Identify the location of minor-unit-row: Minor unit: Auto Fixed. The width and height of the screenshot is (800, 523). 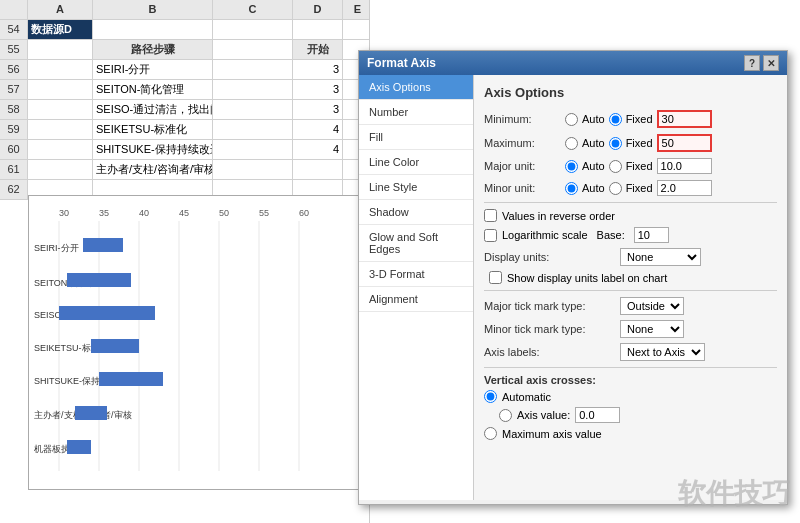
(630, 188).